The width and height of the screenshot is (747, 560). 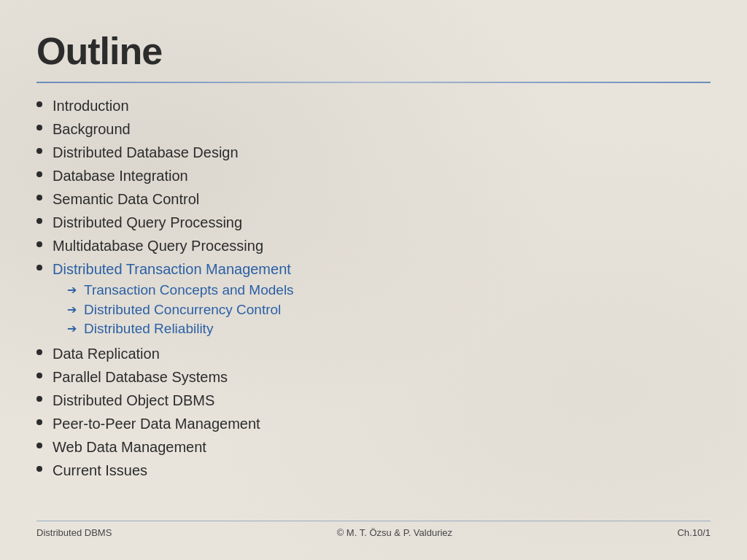 I want to click on bullet-item-dist-query: Distributed Query Processing, so click(x=374, y=223).